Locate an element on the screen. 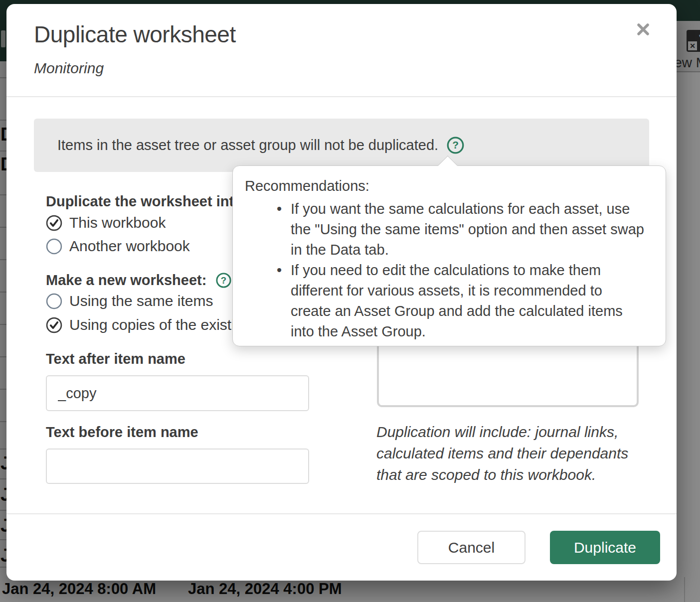  radio-label: Using the same items is located at coordinates (141, 301).